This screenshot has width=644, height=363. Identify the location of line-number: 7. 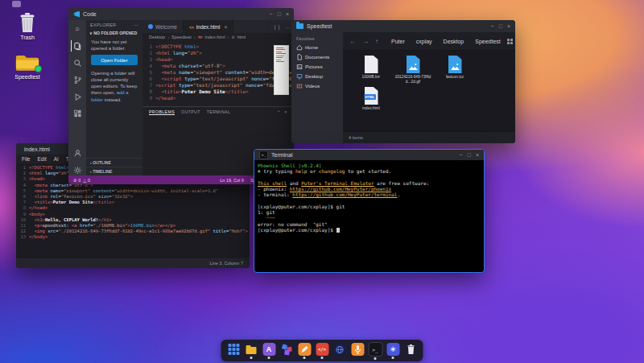
(149, 85).